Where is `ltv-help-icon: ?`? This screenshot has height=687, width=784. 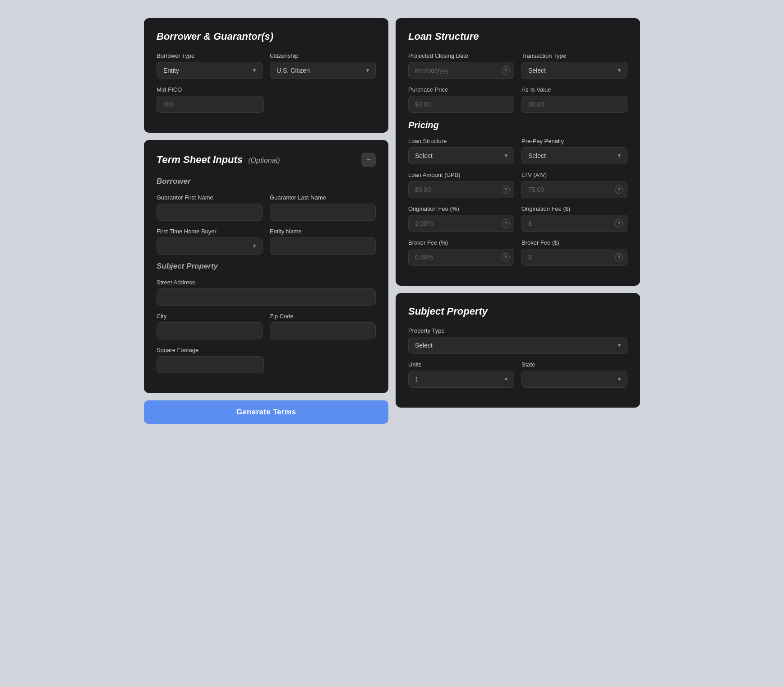 ltv-help-icon: ? is located at coordinates (619, 190).